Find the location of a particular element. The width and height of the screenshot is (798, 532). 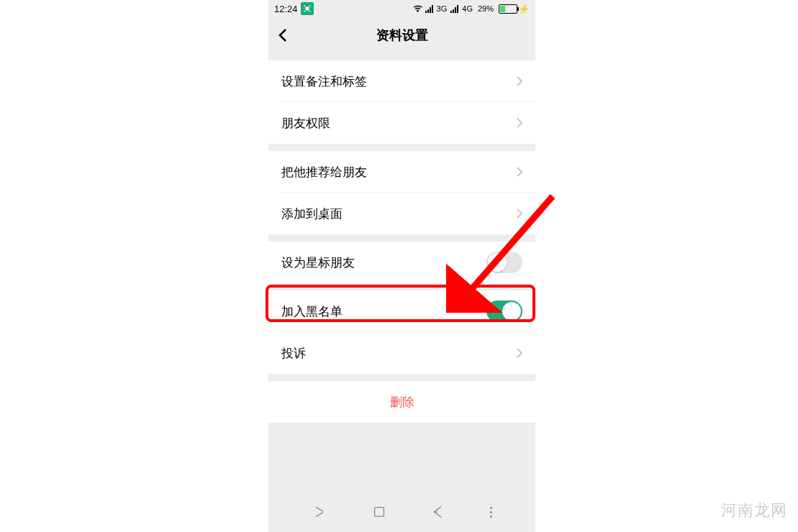

wifi-icon is located at coordinates (417, 9).